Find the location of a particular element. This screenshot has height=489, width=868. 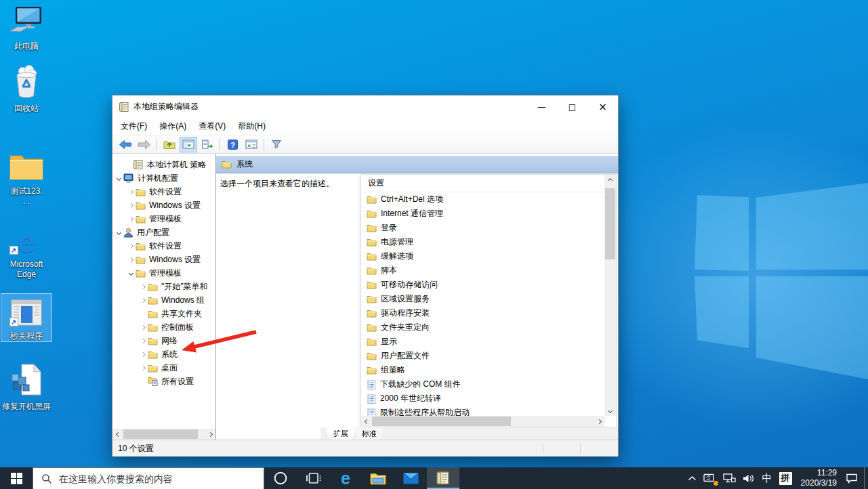

list-horizontal-scrollbar is located at coordinates (482, 421).